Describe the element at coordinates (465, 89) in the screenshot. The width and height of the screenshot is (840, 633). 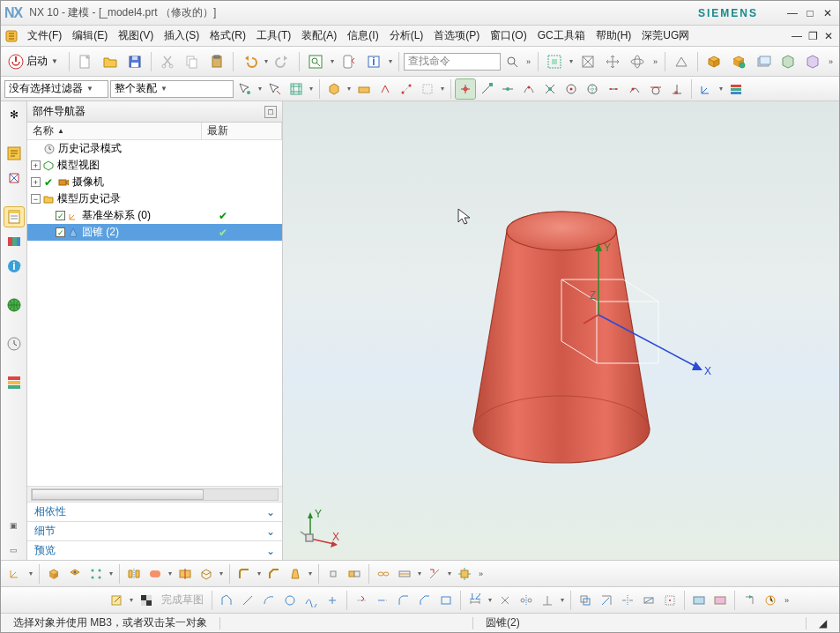
I see `snap-enable-button` at that location.